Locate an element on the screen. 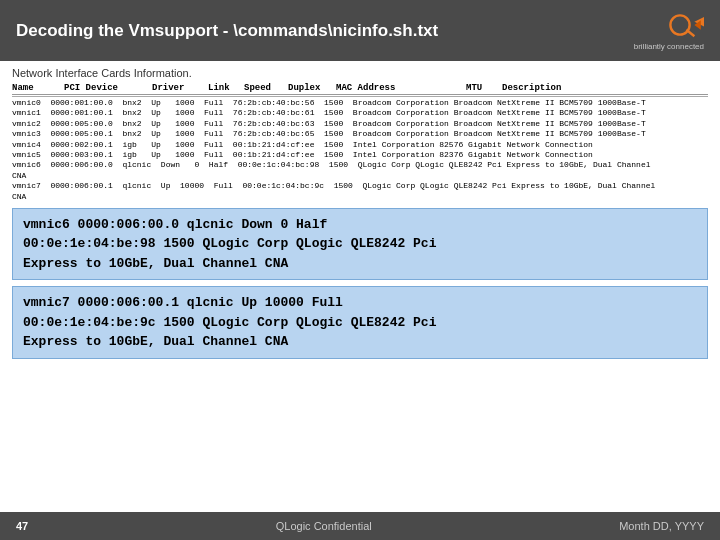  qlogic-logo: brilliantly connected is located at coordinates (669, 30).